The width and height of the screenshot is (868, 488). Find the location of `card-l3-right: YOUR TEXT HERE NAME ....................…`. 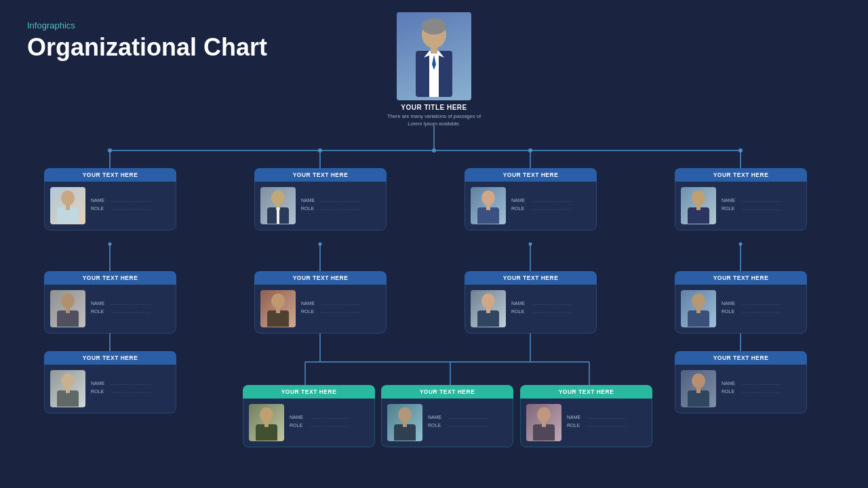

card-l3-right: YOUR TEXT HERE NAME ....................… is located at coordinates (741, 382).